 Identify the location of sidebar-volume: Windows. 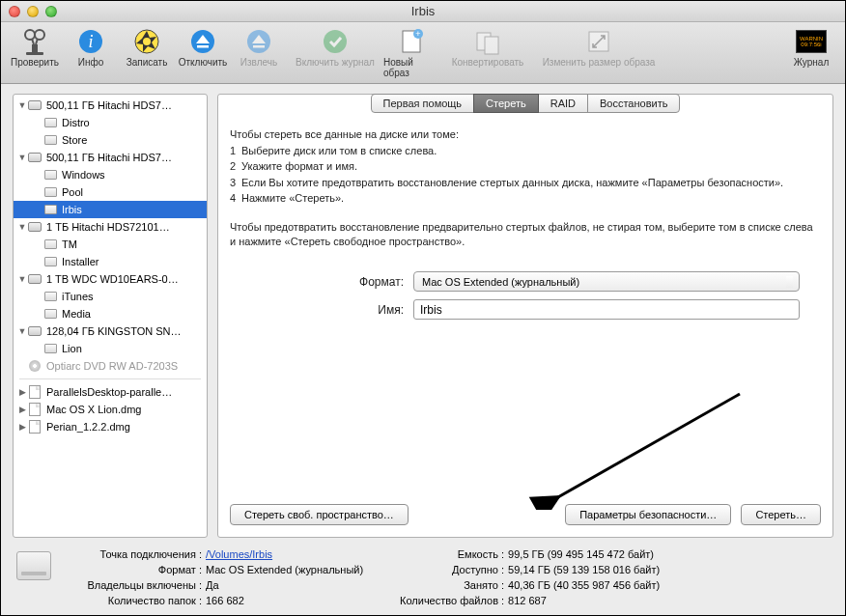
(110, 175).